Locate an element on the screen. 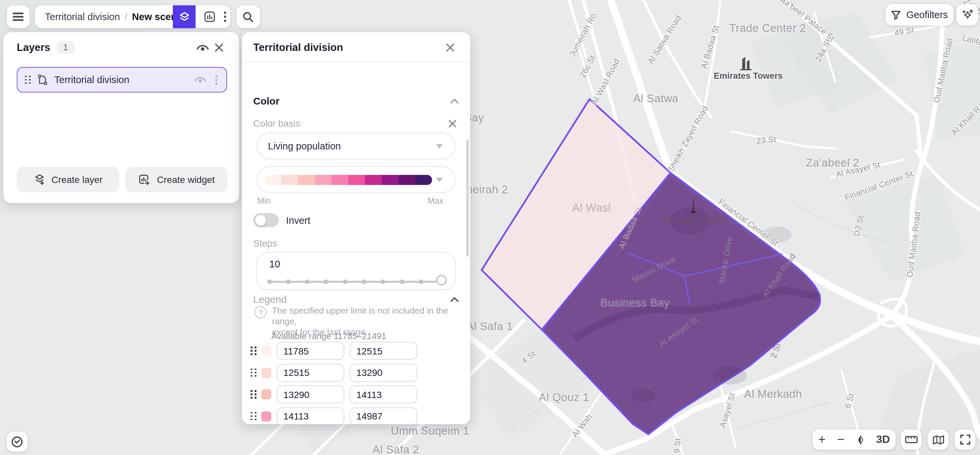 This screenshot has width=980, height=455. breadcrumb-parent: Territorial division is located at coordinates (82, 17).